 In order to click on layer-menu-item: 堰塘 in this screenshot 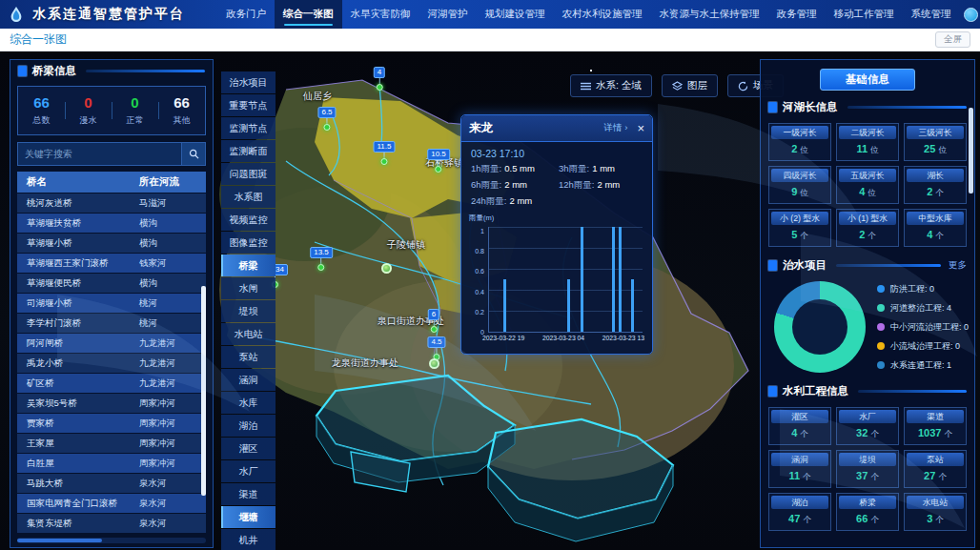, I will do `click(248, 517)`.